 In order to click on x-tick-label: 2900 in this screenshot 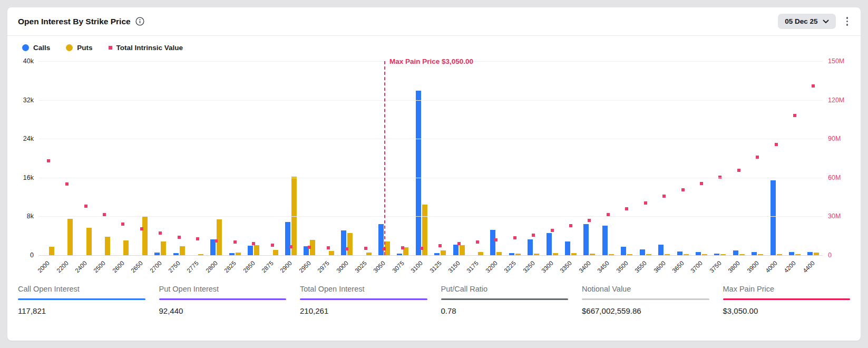, I will do `click(287, 267)`.